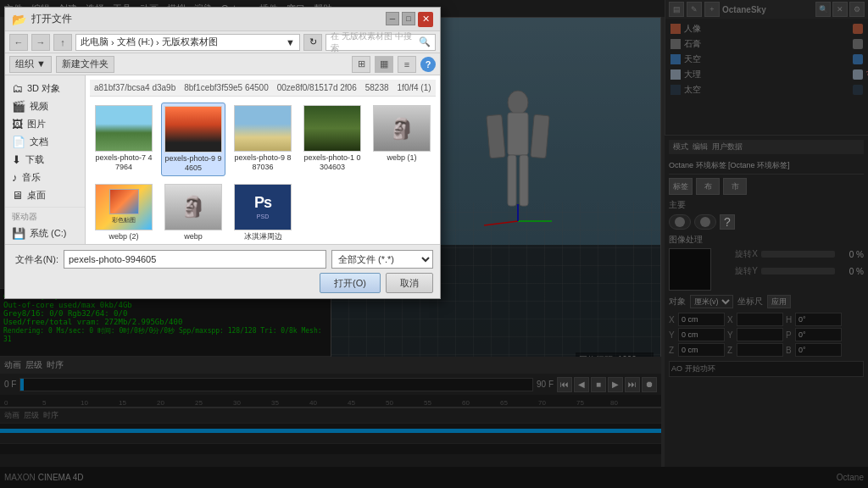 This screenshot has width=868, height=488. I want to click on nav-item-video: 🎬 视频, so click(45, 107).